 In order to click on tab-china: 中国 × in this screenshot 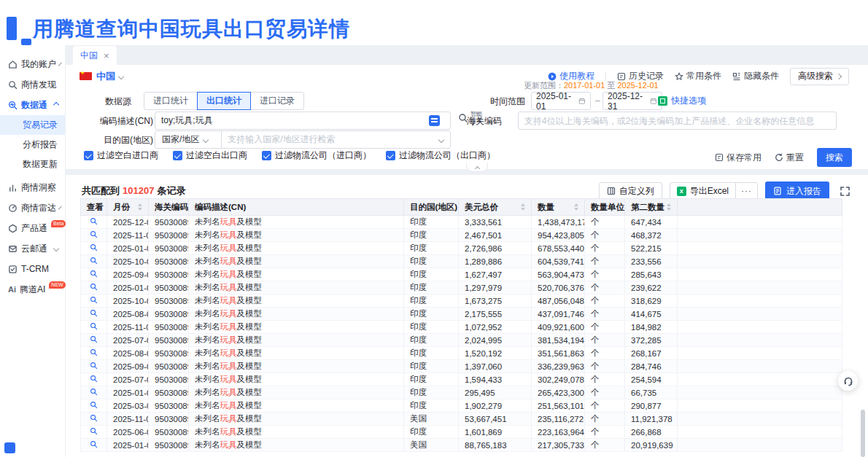, I will do `click(95, 55)`.